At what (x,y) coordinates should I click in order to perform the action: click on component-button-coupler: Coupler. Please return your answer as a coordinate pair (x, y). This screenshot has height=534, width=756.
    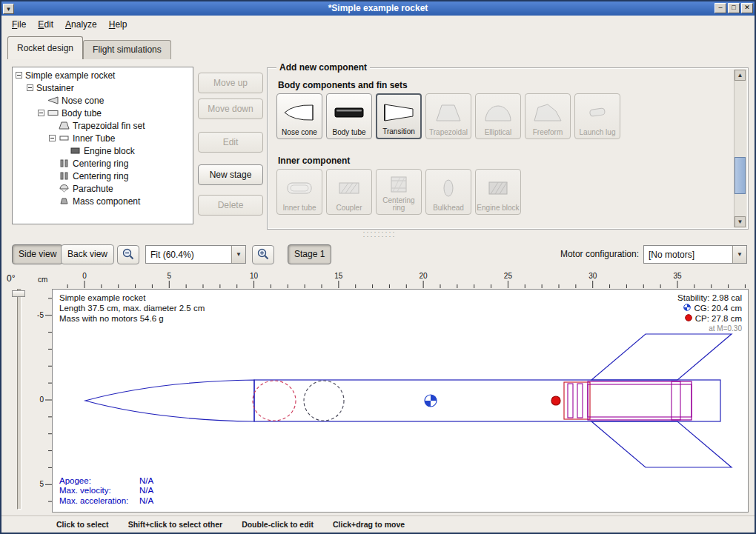
    Looking at the image, I should click on (349, 192).